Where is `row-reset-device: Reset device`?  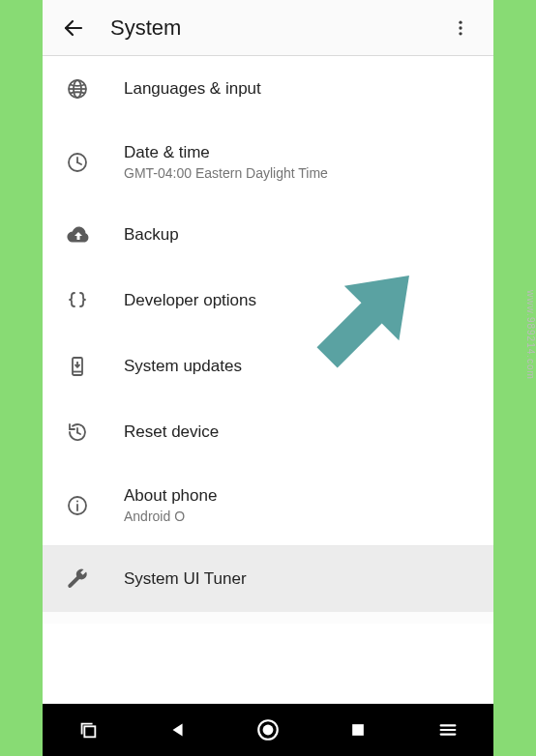
row-reset-device: Reset device is located at coordinates (268, 432).